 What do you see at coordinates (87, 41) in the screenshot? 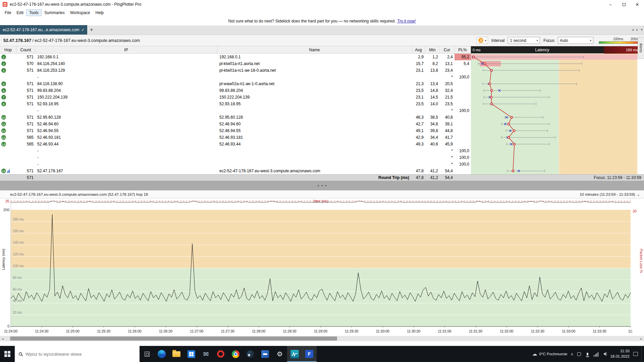
I see `target-host: ec2-52-47-178-167.eu-west-3.compute.amaz…` at bounding box center [87, 41].